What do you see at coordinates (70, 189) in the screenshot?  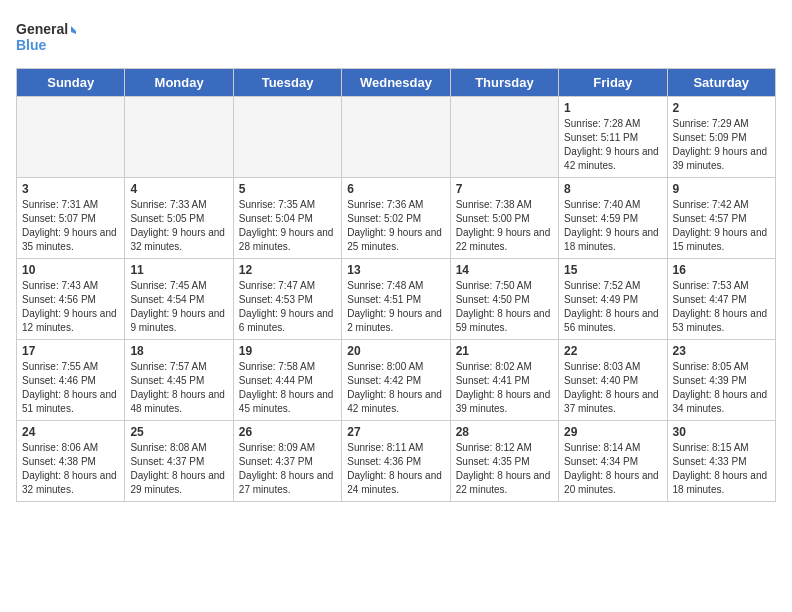 I see `day-number: 3` at bounding box center [70, 189].